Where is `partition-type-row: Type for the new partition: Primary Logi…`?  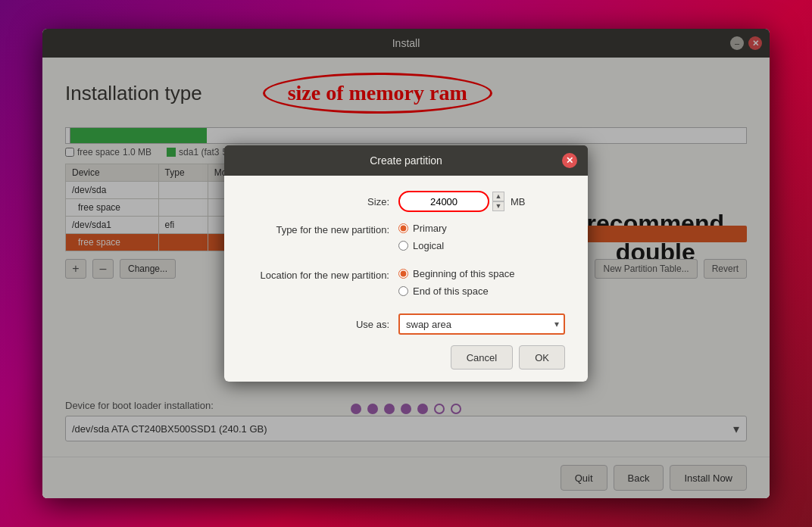 partition-type-row: Type for the new partition: Primary Logi… is located at coordinates (406, 240).